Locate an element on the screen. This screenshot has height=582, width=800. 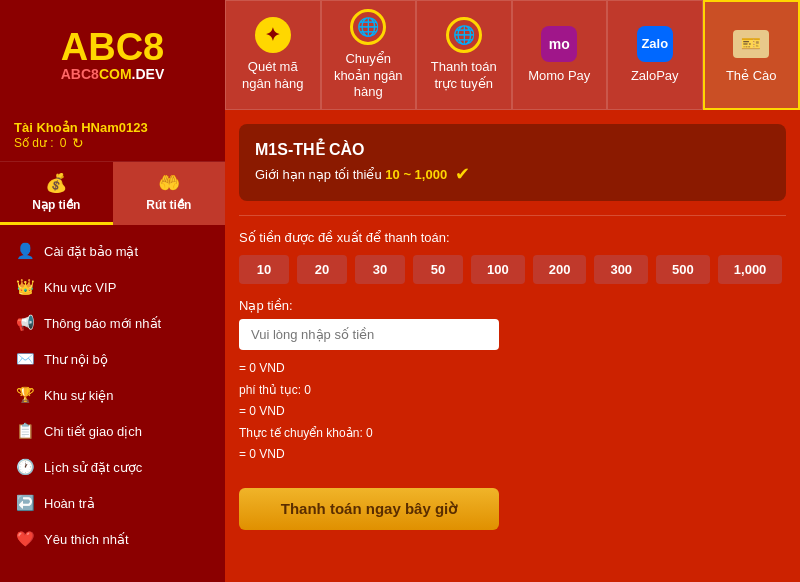
refund-label: Hoàn trả is located at coordinates (70, 504).